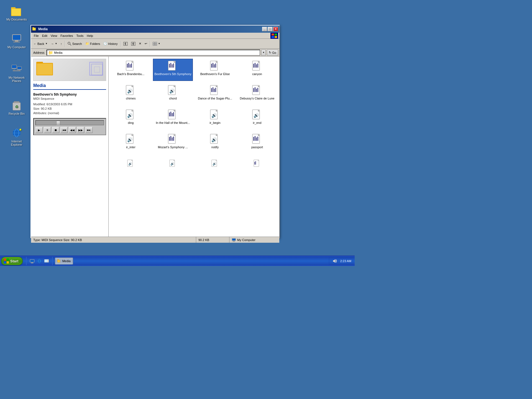  I want to click on file-item-dance: Dance of the Sugar-Plu..., so click(215, 94).